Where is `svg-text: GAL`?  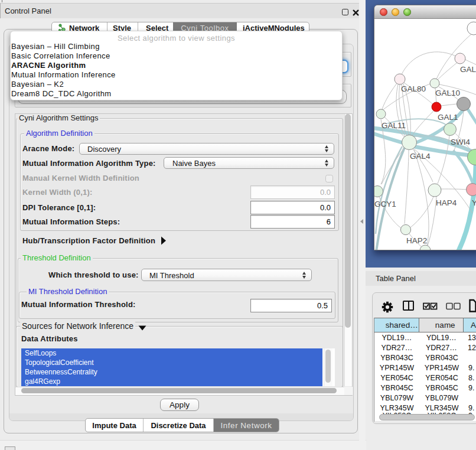 svg-text: GAL is located at coordinates (468, 70).